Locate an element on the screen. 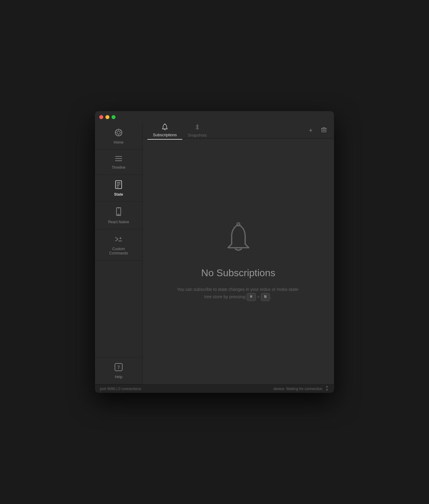  empty-bell-icon is located at coordinates (238, 241).